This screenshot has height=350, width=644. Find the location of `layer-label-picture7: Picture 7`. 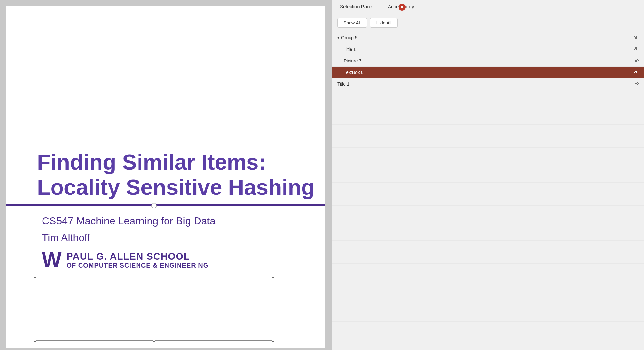

layer-label-picture7: Picture 7 is located at coordinates (352, 61).